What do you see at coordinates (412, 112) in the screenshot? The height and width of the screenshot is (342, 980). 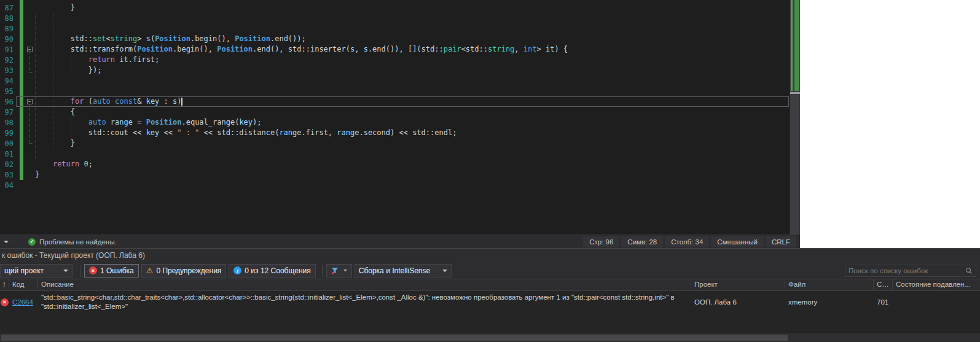 I see `code-text: {` at bounding box center [412, 112].